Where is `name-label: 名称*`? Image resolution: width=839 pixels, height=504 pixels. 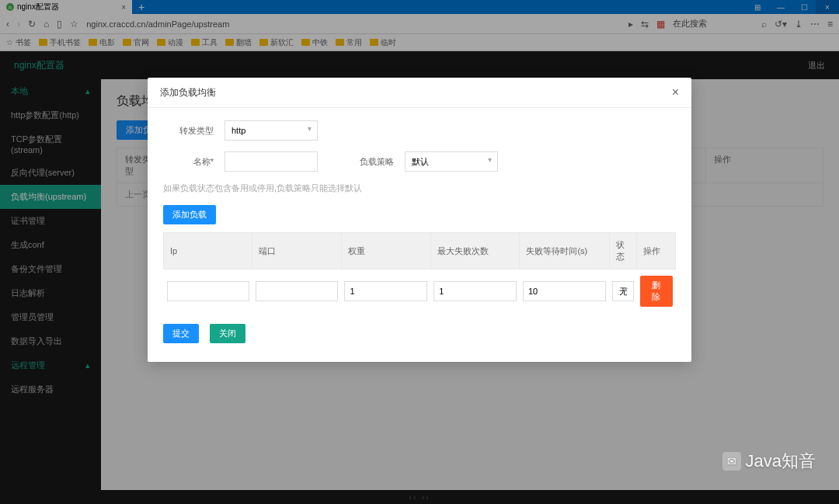
name-label: 名称* is located at coordinates (188, 162).